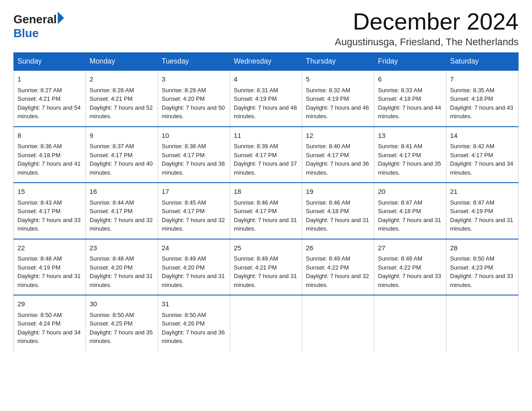 The width and height of the screenshot is (532, 411). Describe the element at coordinates (472, 268) in the screenshot. I see `sunset-info: Sunset: 4:23 PM` at that location.